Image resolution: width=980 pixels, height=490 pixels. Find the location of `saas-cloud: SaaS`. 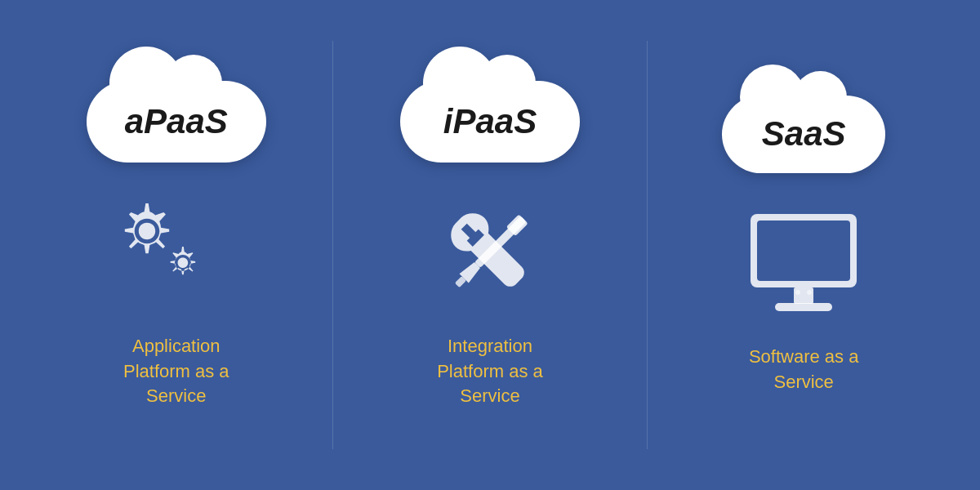

saas-cloud: SaaS is located at coordinates (804, 134).